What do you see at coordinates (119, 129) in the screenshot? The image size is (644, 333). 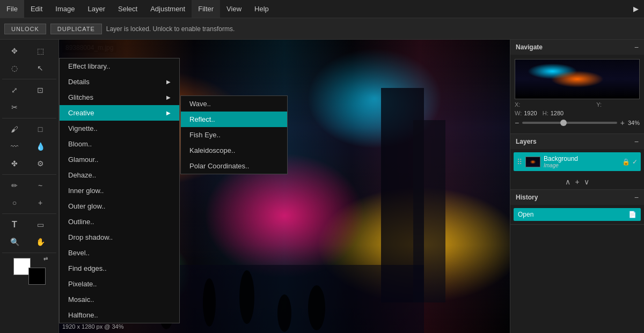 I see `filter-vignette: Vignette..` at bounding box center [119, 129].